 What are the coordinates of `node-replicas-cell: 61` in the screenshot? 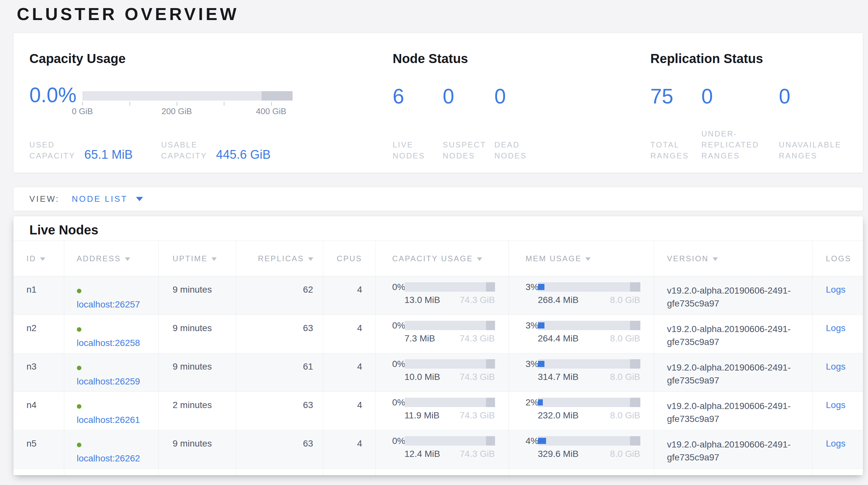 It's located at (280, 373).